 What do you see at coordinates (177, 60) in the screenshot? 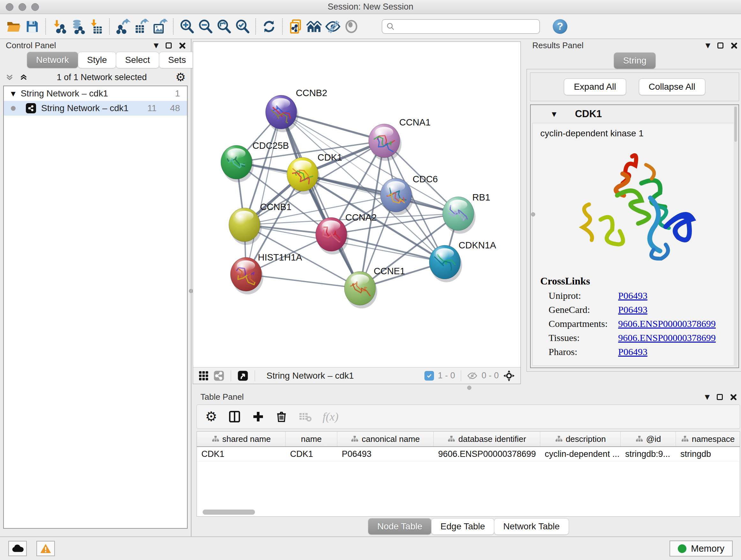
I see `tab-sets: Sets` at bounding box center [177, 60].